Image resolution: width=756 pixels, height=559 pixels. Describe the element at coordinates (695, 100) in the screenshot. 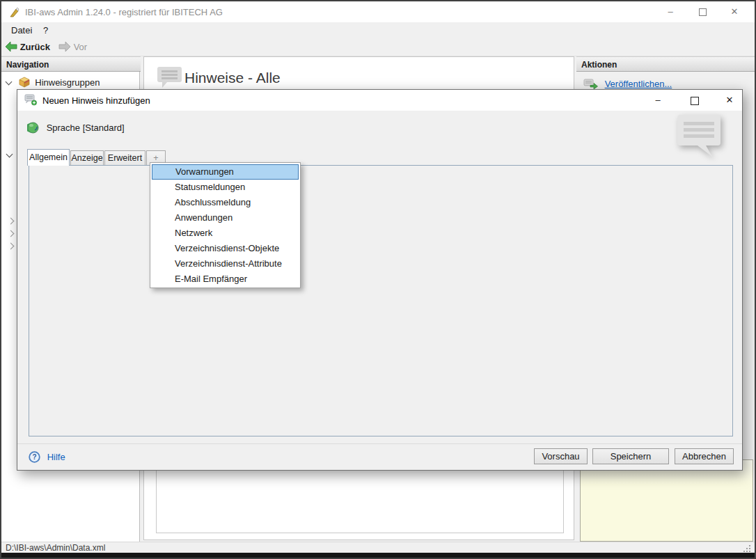

I see `dialog-maximize-button` at that location.